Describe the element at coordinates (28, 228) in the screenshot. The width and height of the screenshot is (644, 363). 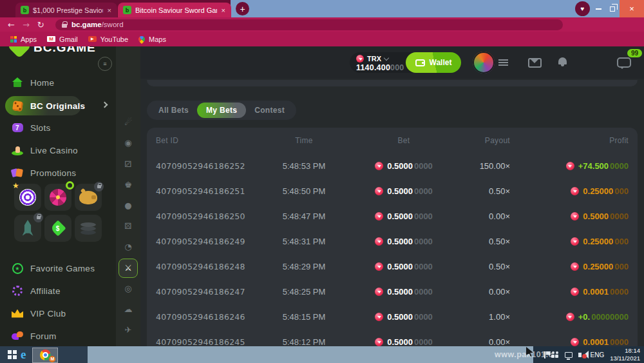
I see `game-tile-rocket` at that location.